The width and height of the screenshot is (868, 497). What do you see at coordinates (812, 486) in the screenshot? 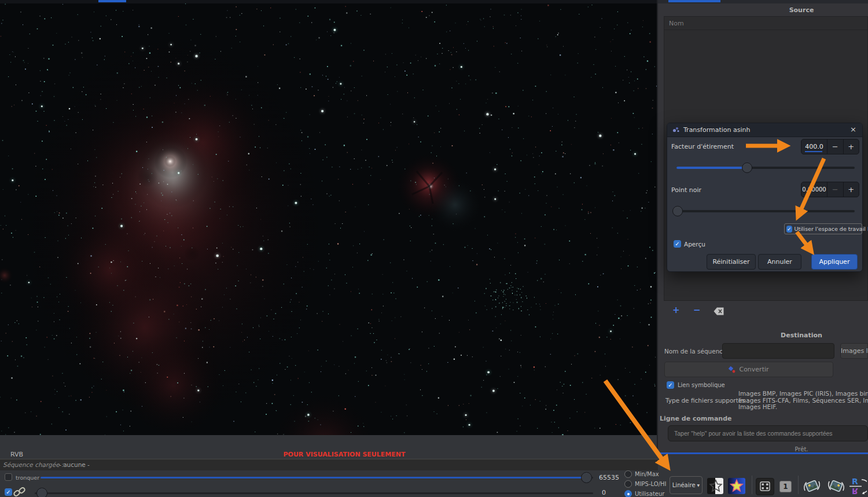
I see `rotate-left-icon` at bounding box center [812, 486].